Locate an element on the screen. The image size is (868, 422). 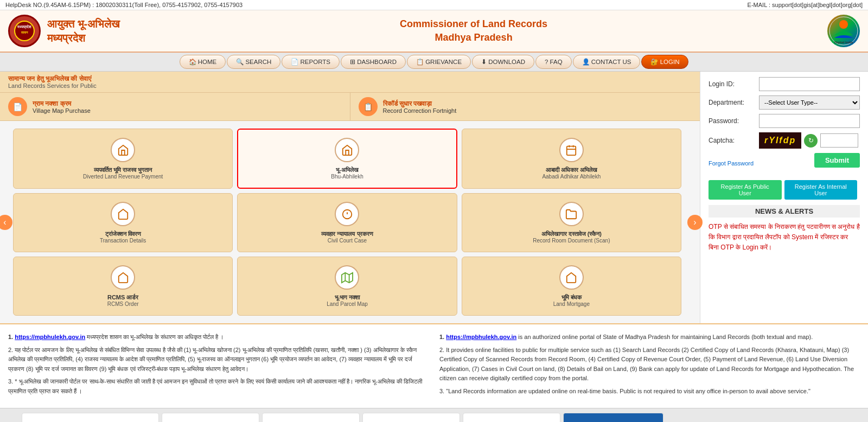
info-right-3: 3. "Land Records information are updated… is located at coordinates (650, 392).